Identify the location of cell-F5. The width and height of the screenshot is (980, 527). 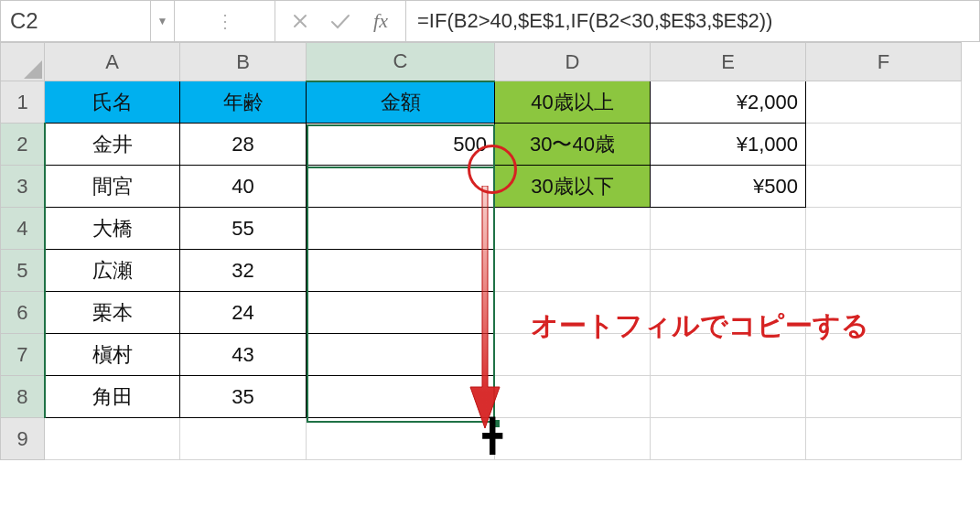
(884, 271).